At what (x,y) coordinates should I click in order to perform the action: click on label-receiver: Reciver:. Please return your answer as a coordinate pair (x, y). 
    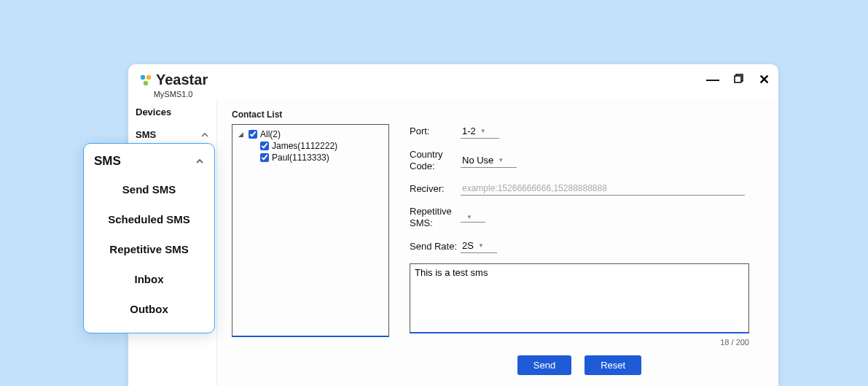
    Looking at the image, I should click on (435, 189).